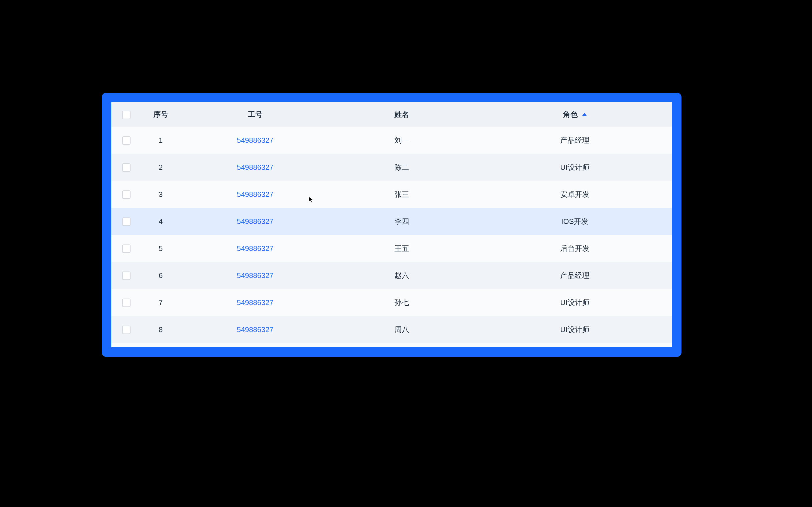  I want to click on row-seq: 1, so click(161, 140).